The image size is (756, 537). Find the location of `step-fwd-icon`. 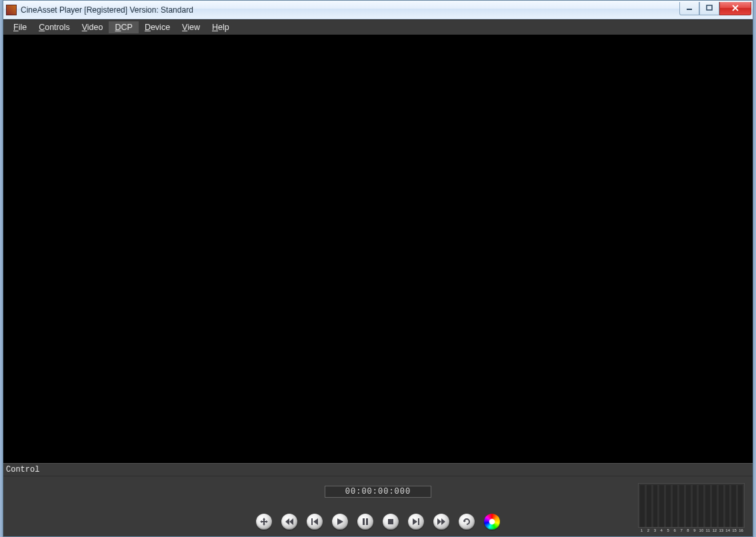

step-fwd-icon is located at coordinates (416, 522).